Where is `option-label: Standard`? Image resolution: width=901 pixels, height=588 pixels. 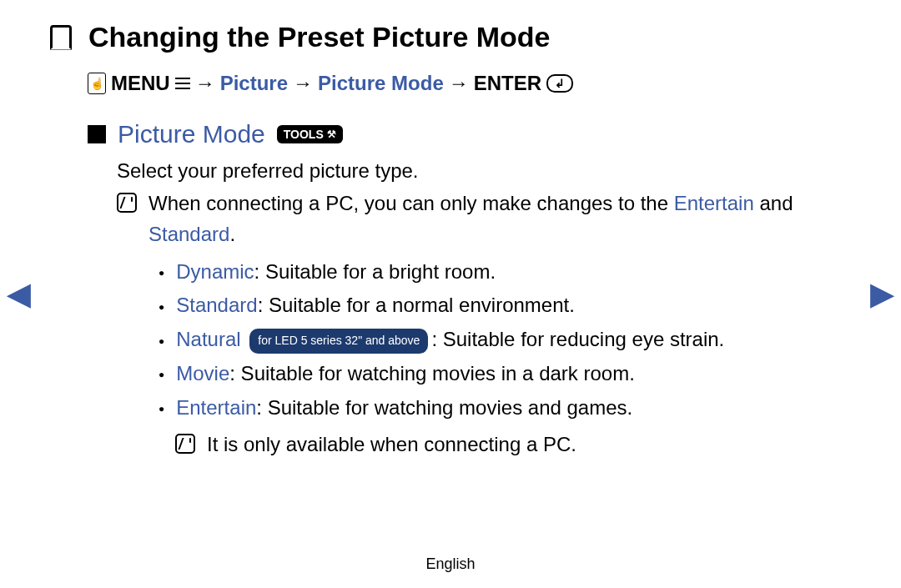 option-label: Standard is located at coordinates (217, 305).